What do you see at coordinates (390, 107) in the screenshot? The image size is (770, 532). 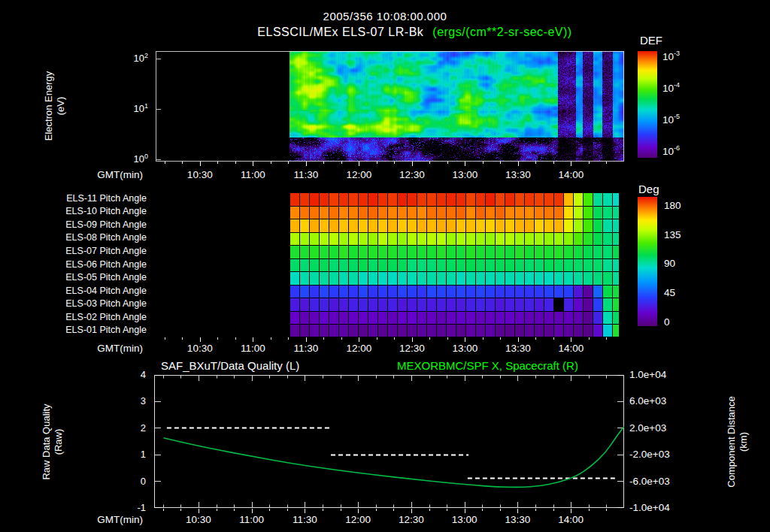 I see `spectrogram-plot` at bounding box center [390, 107].